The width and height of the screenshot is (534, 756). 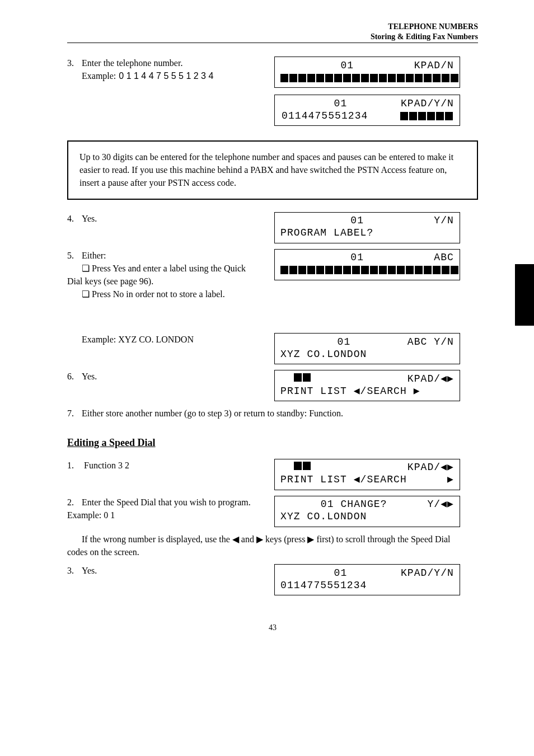 What do you see at coordinates (171, 466) in the screenshot?
I see `edit-step-1-text: 1. Function 3 2` at bounding box center [171, 466].